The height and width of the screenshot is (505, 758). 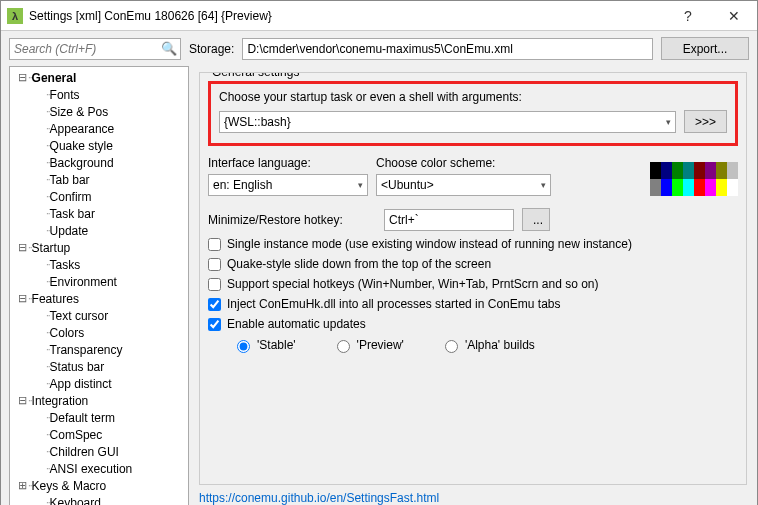 What do you see at coordinates (99, 146) in the screenshot?
I see `tree-node: ··Quake style` at bounding box center [99, 146].